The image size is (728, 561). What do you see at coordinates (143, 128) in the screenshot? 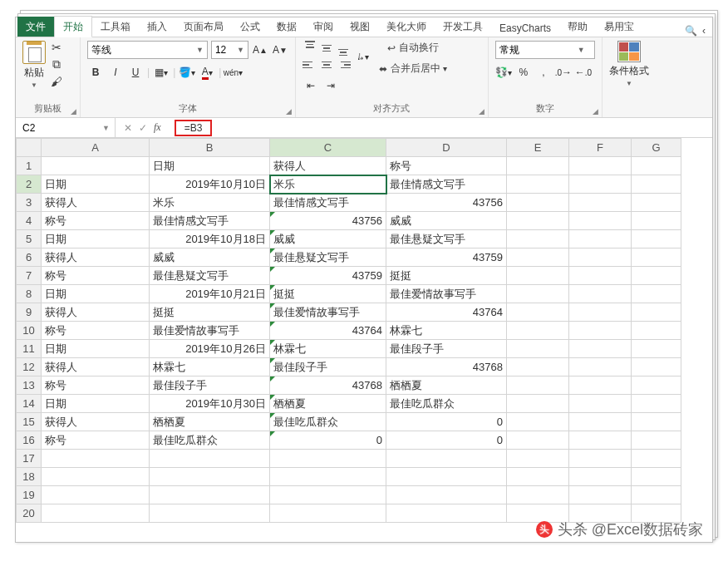
I see `enter-formula-button: ✓` at bounding box center [143, 128].